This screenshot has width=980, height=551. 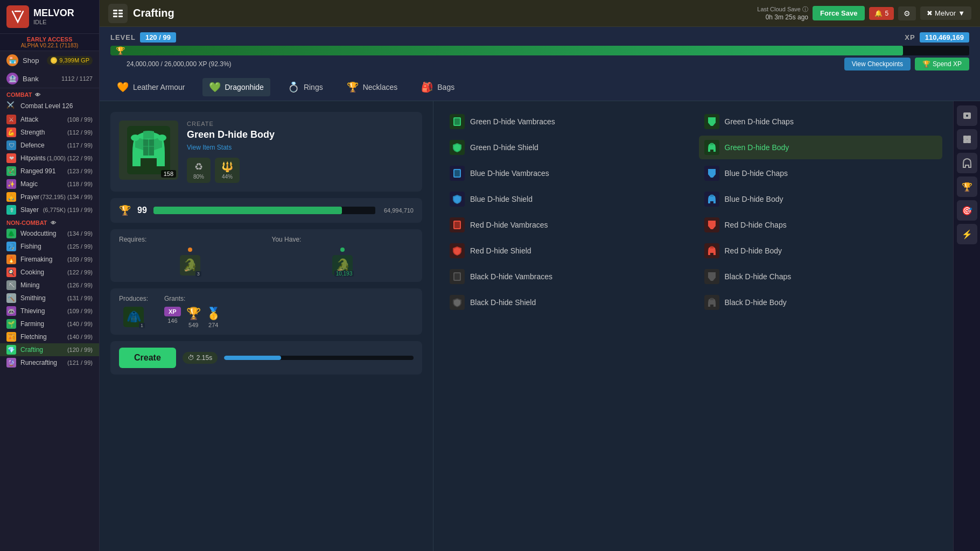 I want to click on runecrafting-icon: 🔮, so click(x=11, y=363).